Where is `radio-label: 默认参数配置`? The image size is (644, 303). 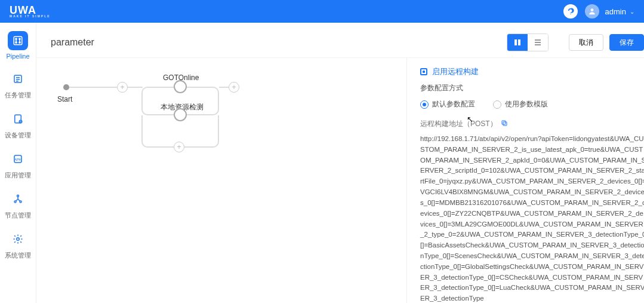 radio-label: 默认参数配置 is located at coordinates (454, 104).